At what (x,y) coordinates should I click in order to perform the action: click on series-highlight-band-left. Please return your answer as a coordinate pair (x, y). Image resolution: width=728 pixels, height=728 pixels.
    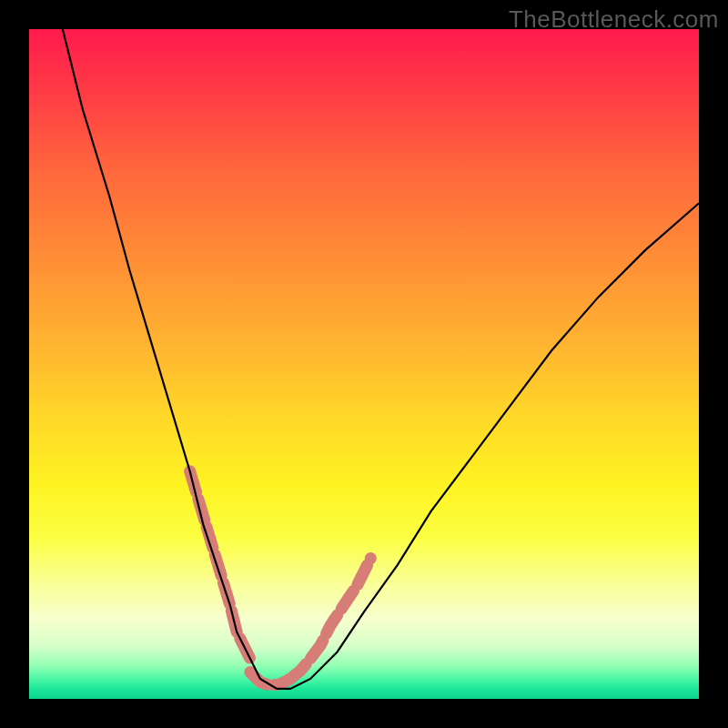
    Looking at the image, I should click on (220, 565).